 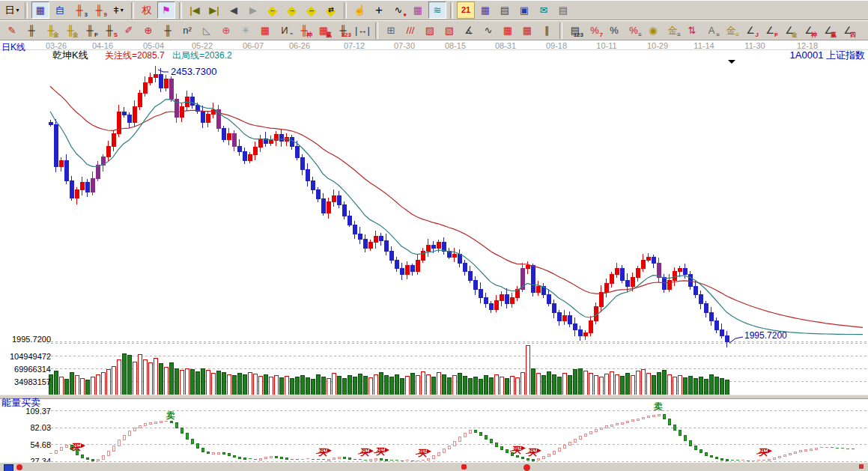 I want to click on mark-brush-button: ✐, so click(x=129, y=30).